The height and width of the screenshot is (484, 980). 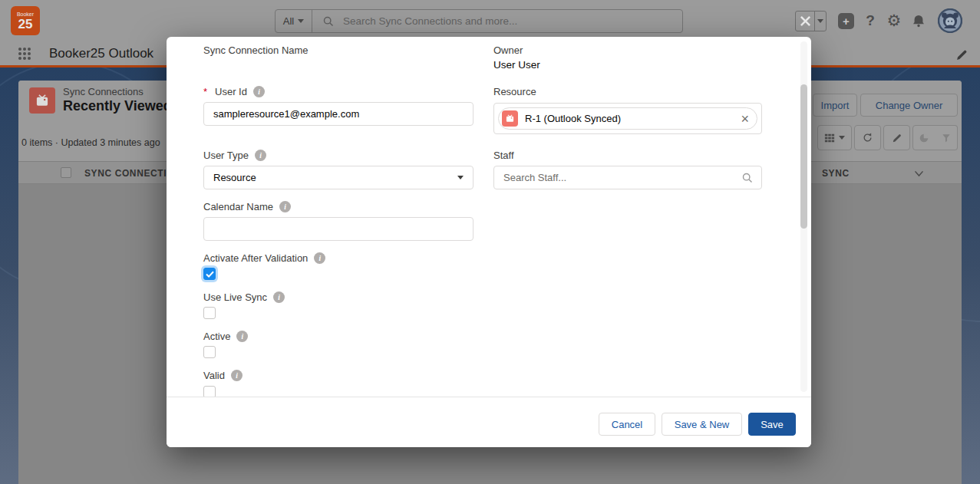 What do you see at coordinates (701, 424) in the screenshot?
I see `save-and-new-button: Save & New` at bounding box center [701, 424].